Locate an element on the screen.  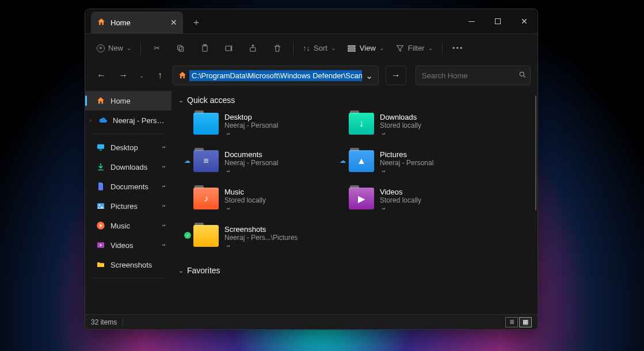
copy-button is located at coordinates (181, 48).